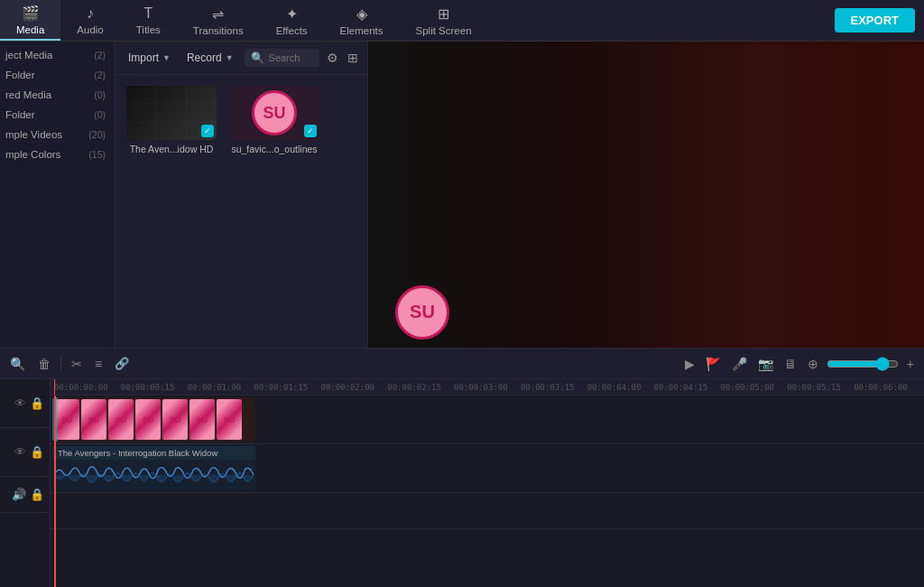  I want to click on nav-label-elements: Elements, so click(362, 31).